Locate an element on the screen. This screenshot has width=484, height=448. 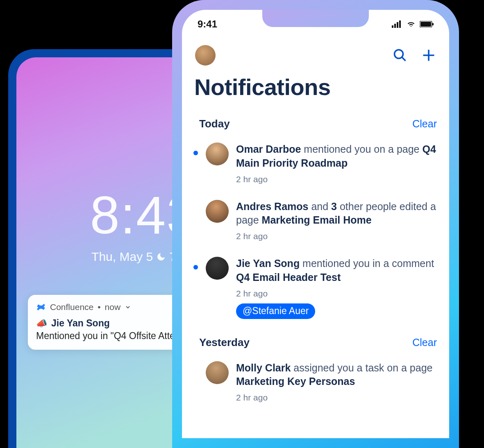
notification-item: Andres Ramos and 3 other people edited a… is located at coordinates (316, 220).